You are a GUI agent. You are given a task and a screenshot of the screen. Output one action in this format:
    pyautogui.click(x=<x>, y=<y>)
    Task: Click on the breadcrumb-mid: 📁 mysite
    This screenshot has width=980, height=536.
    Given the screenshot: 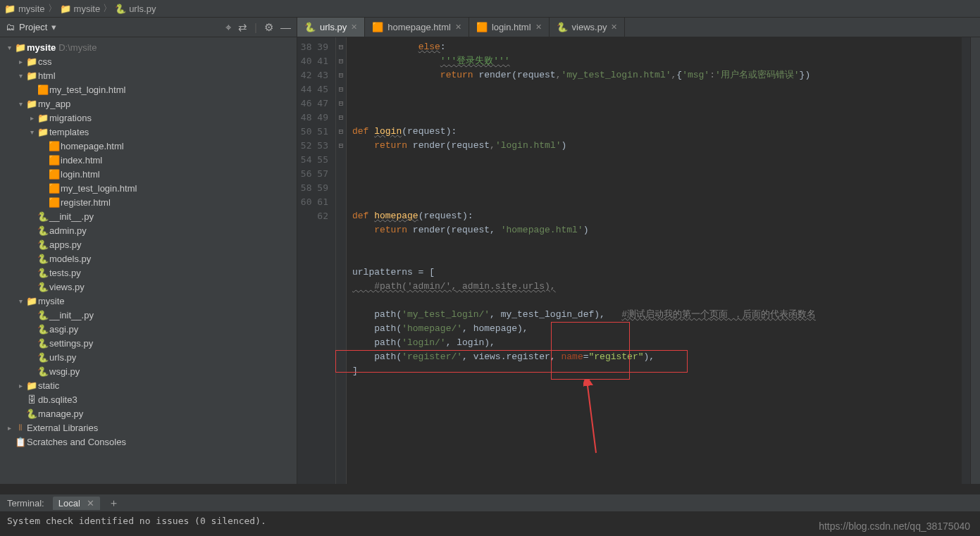 What is the action you would take?
    pyautogui.click(x=80, y=8)
    